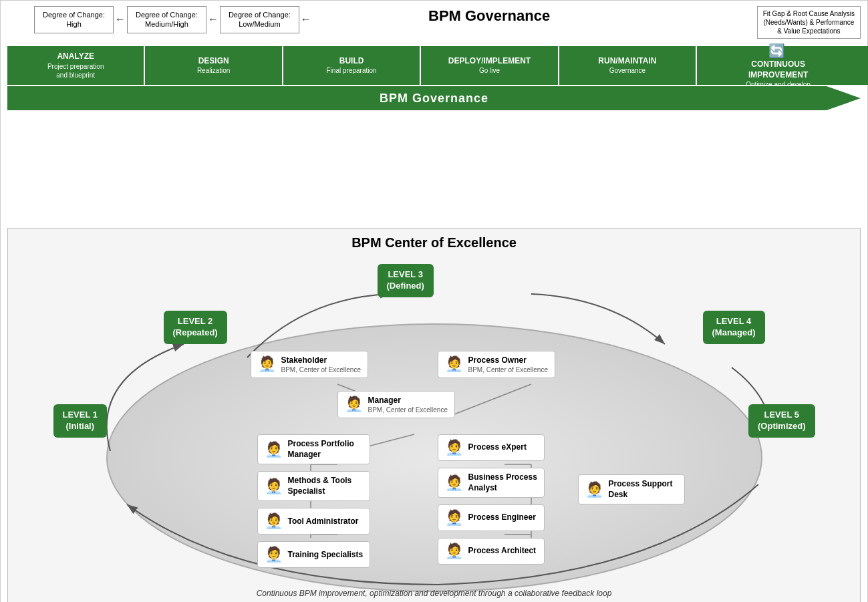  What do you see at coordinates (397, 405) in the screenshot?
I see `manager-card: 🧑‍💼 Manager BPM, Center of Excellence` at bounding box center [397, 405].